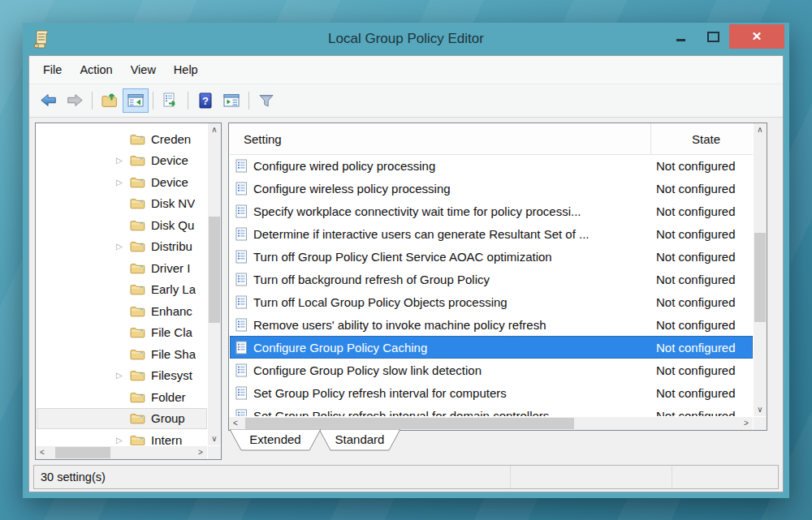 The height and width of the screenshot is (520, 812). Describe the element at coordinates (186, 70) in the screenshot. I see `menu-help: Help` at that location.